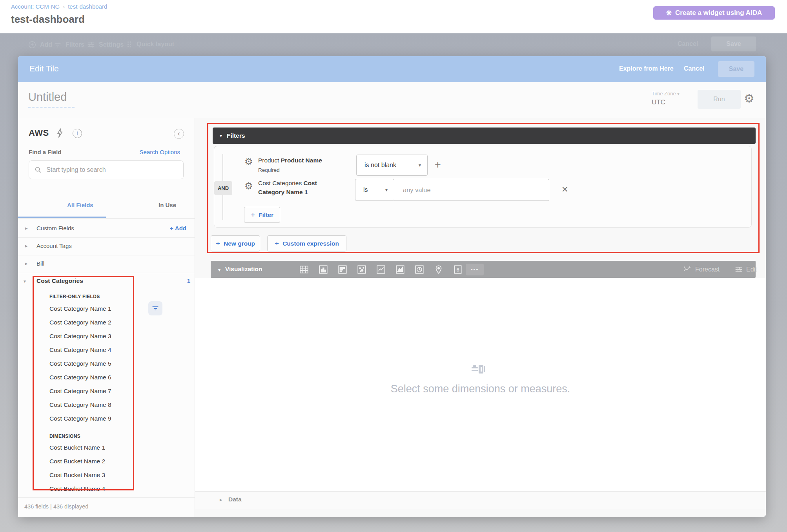 Image resolution: width=787 pixels, height=532 pixels. Describe the element at coordinates (45, 152) in the screenshot. I see `find-a-field-label: Find a Field` at that location.